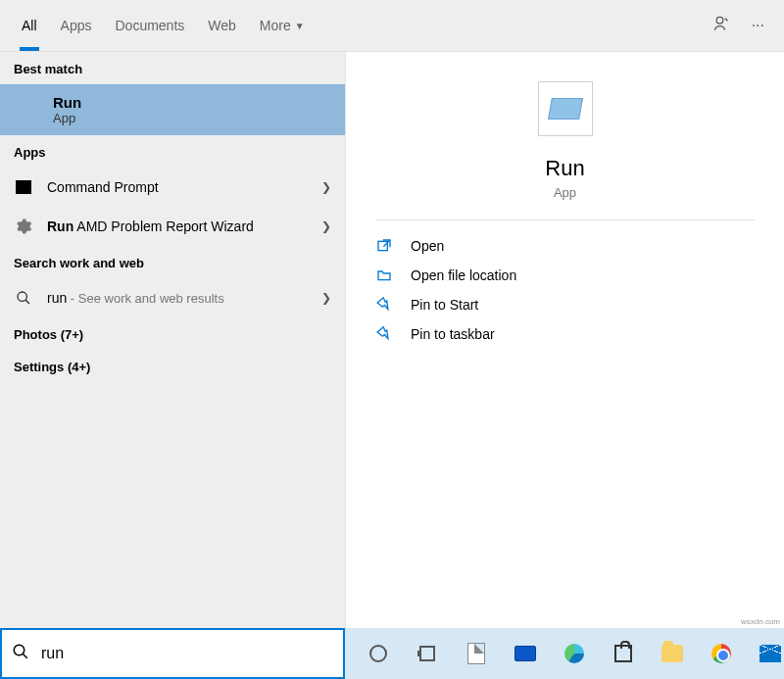 This screenshot has width=784, height=679. I want to click on edge-icon, so click(574, 654).